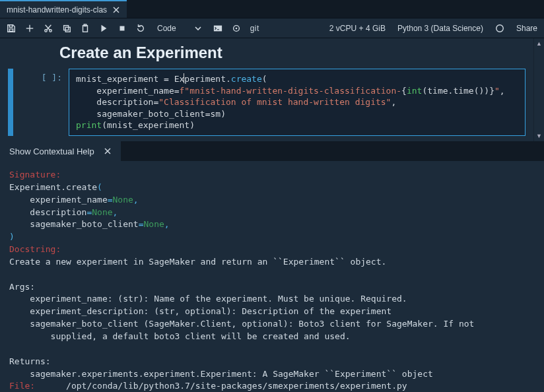 The height and width of the screenshot is (392, 544). What do you see at coordinates (292, 53) in the screenshot?
I see `markdown-heading: Create an Experiment` at bounding box center [292, 53].